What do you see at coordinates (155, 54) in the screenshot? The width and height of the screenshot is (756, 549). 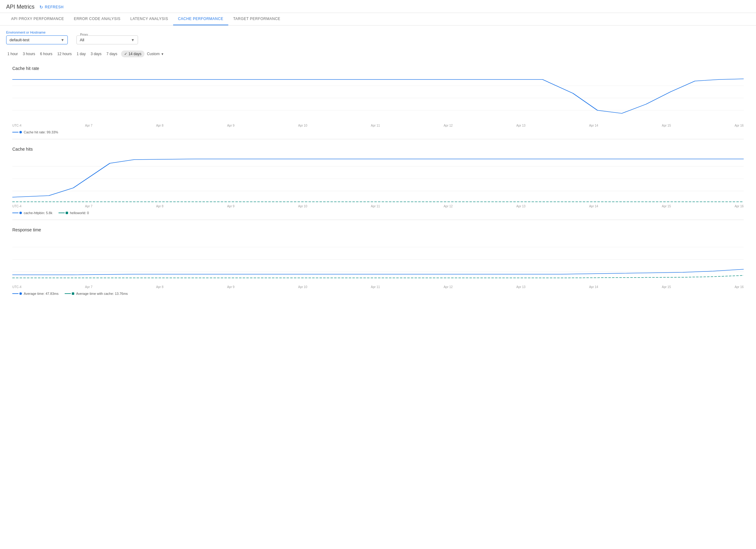 I see `time-filter-custom: Custom▼` at bounding box center [155, 54].